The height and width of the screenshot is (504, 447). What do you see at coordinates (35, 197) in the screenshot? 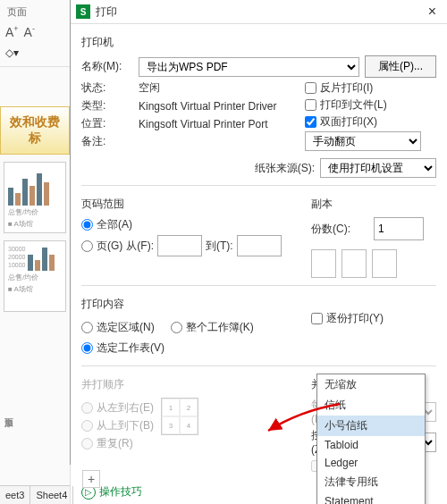
I see `chart-thumbnail-1: 总售/均价 ■ A场馆` at bounding box center [35, 197].